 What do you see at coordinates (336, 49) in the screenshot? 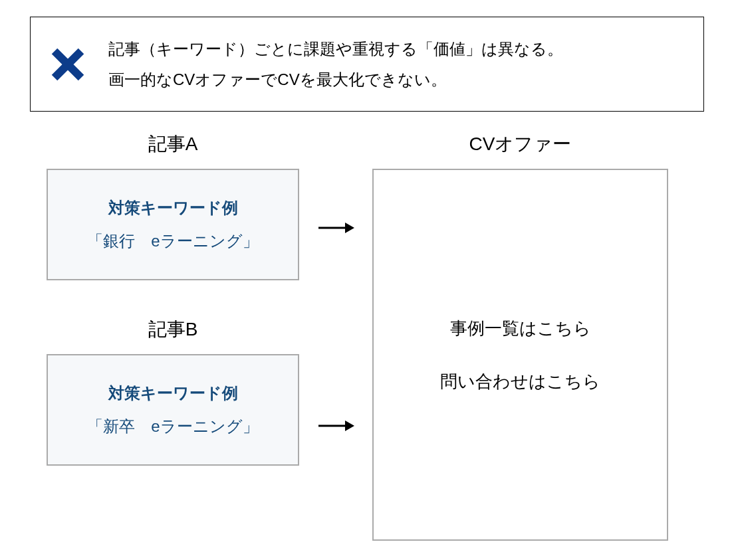
I see `callout-line-1: 記事（キーワード）ごとに課題や重視する「価値」は異なる。` at bounding box center [336, 49].